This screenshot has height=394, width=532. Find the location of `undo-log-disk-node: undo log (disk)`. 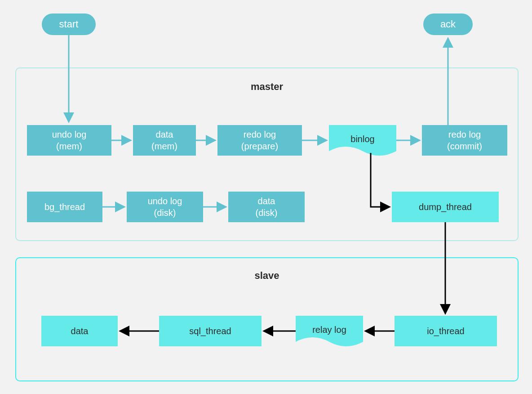

undo-log-disk-node: undo log (disk) is located at coordinates (165, 207).